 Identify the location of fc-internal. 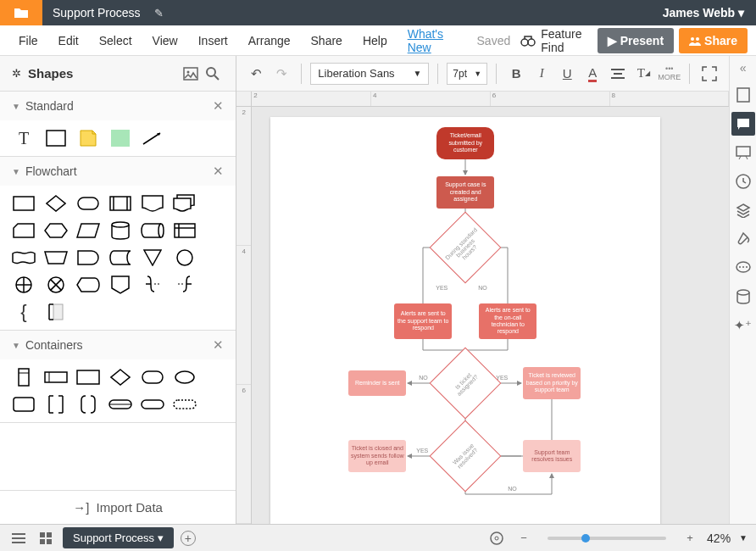
(185, 231).